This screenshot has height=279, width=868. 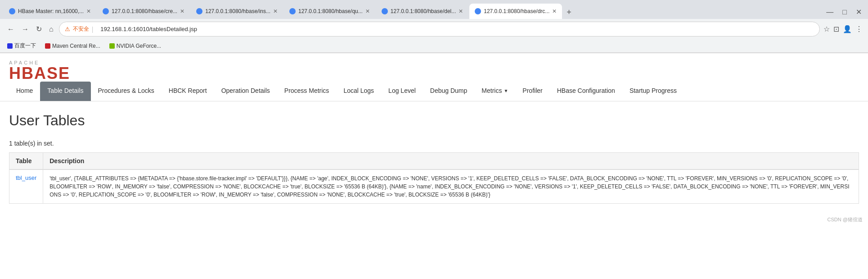 What do you see at coordinates (89, 11) in the screenshot?
I see `tab-close-1: ✕` at bounding box center [89, 11].